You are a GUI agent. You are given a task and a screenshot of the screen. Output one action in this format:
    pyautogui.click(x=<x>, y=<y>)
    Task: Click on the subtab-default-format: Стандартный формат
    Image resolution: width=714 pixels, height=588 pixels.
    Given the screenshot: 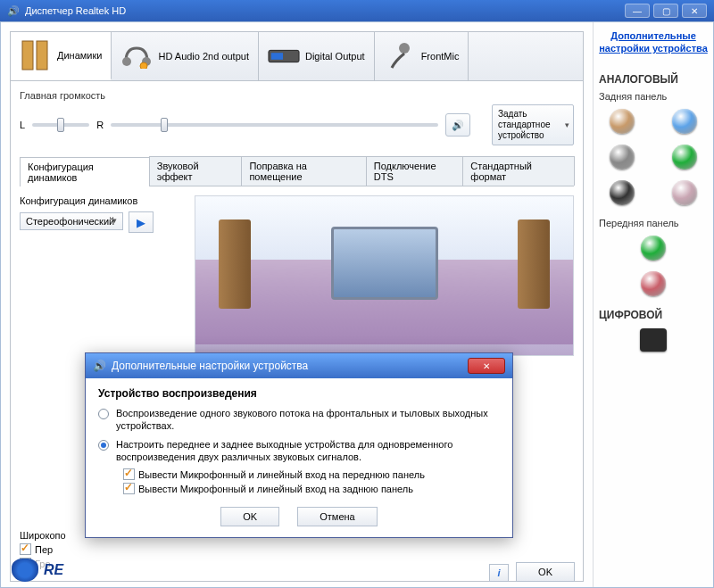 What is the action you would take?
    pyautogui.click(x=519, y=171)
    